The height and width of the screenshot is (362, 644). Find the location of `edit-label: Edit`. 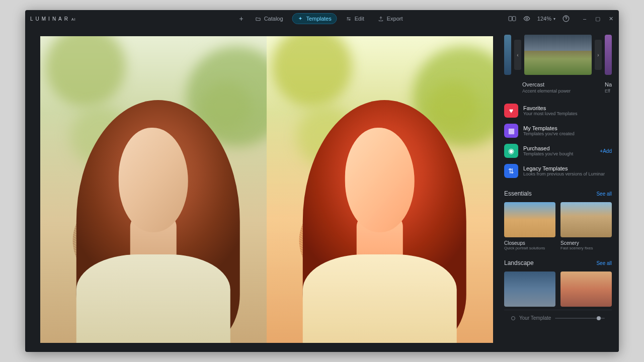

edit-label: Edit is located at coordinates (359, 19).